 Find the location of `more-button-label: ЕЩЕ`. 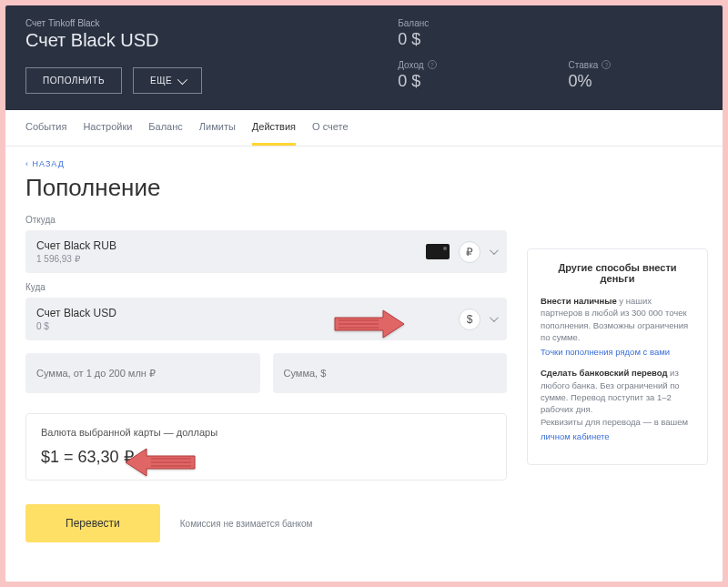

more-button-label: ЕЩЕ is located at coordinates (161, 80).